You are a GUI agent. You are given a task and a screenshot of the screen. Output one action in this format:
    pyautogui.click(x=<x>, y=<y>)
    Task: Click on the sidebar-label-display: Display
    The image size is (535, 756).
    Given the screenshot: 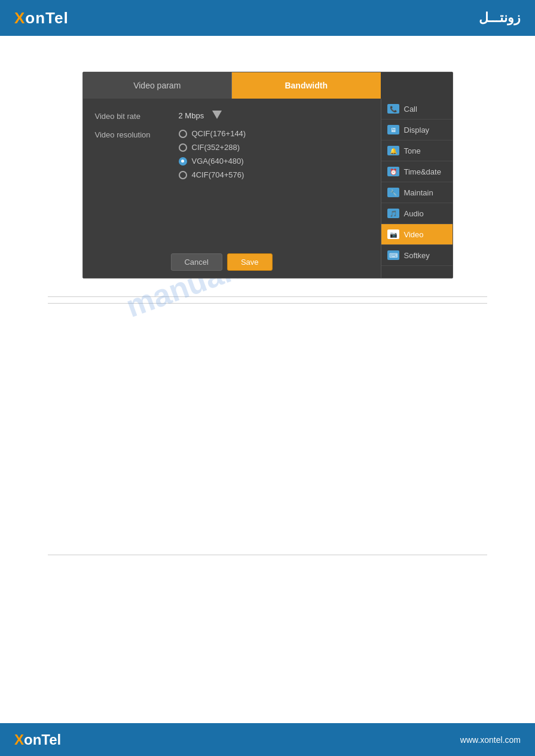 What is the action you would take?
    pyautogui.click(x=417, y=130)
    